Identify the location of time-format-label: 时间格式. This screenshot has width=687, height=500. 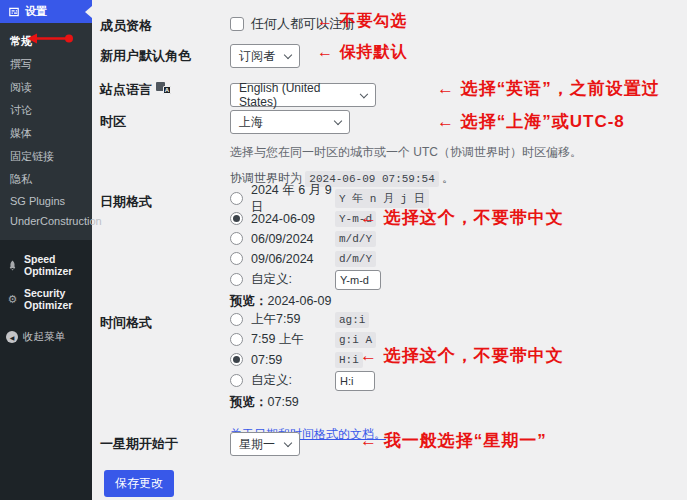
(165, 377).